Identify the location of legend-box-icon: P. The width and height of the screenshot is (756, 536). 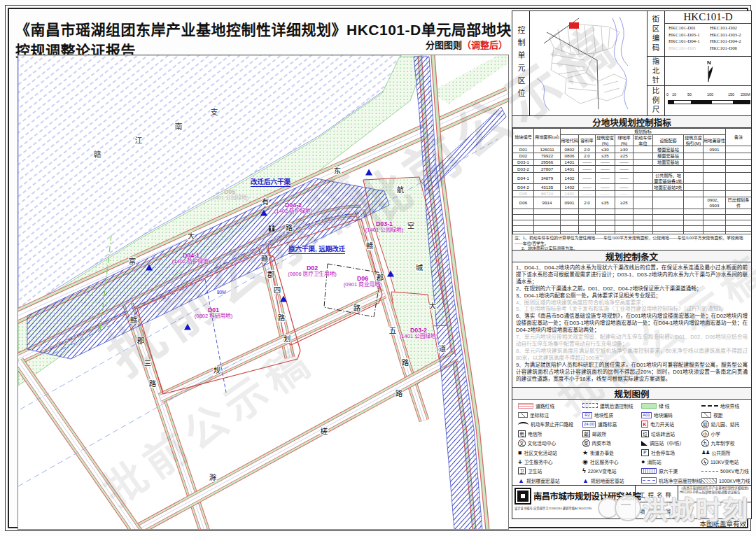
(645, 453).